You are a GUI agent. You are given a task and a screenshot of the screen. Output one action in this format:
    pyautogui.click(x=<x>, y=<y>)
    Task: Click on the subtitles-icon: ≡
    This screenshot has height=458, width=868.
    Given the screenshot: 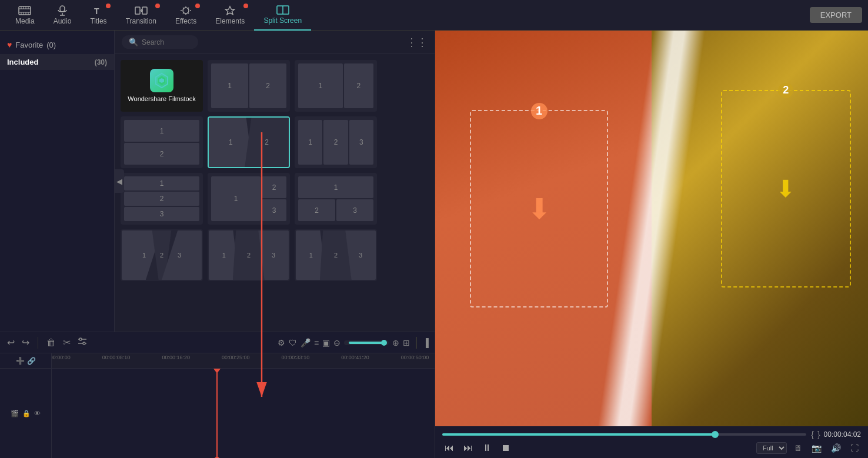 What is the action you would take?
    pyautogui.click(x=316, y=343)
    